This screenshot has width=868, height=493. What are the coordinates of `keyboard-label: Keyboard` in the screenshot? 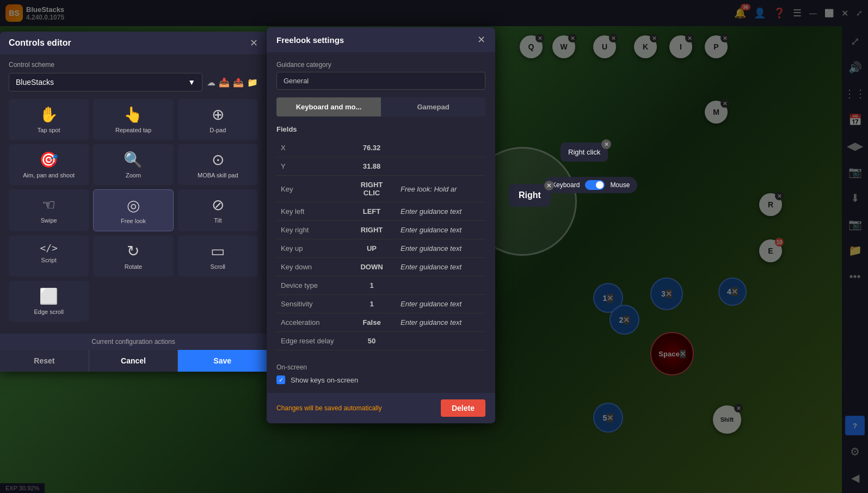 It's located at (566, 185).